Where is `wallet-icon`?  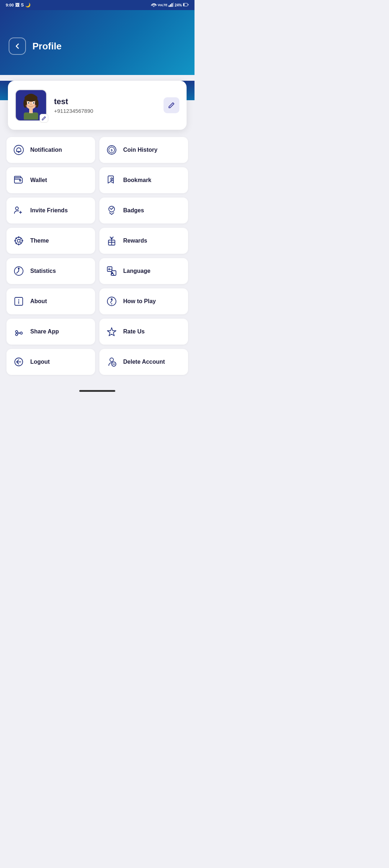
wallet-icon is located at coordinates (19, 180).